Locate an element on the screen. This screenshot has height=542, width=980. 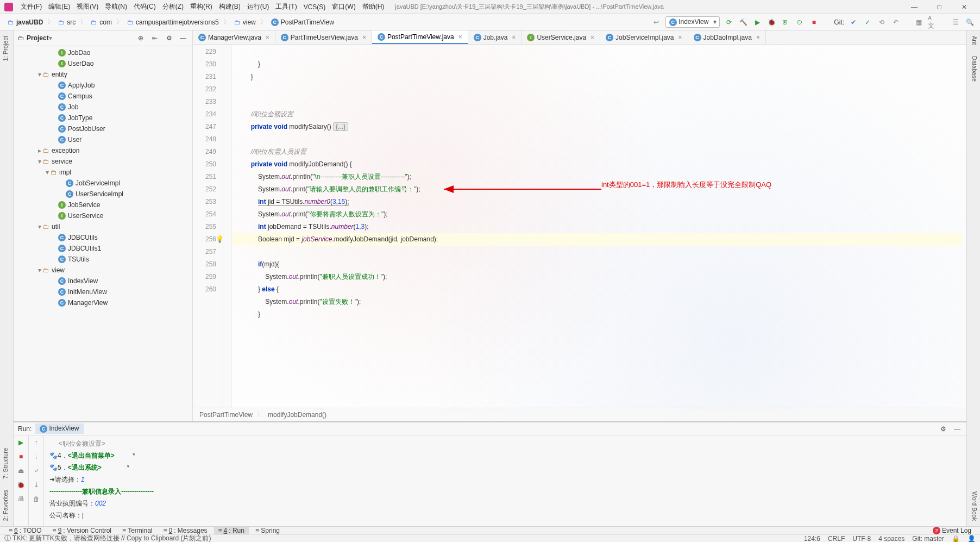
menu-refactor: 重构(R) is located at coordinates (201, 7).